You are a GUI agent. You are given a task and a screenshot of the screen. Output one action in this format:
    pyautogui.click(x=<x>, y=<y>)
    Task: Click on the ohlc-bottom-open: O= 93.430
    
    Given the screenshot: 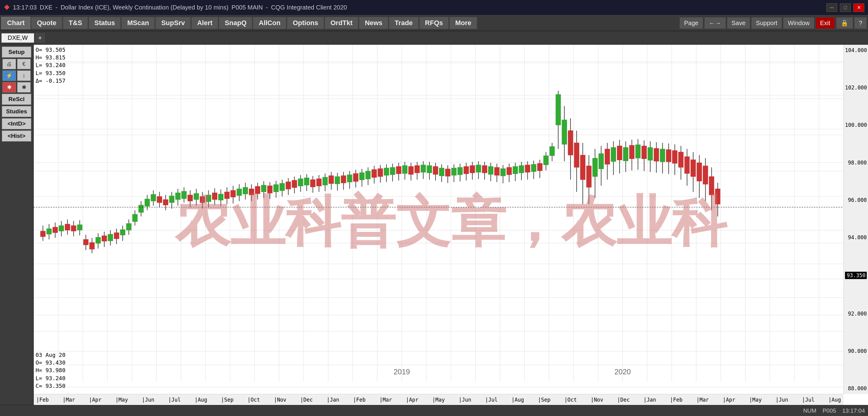 What is the action you would take?
    pyautogui.click(x=51, y=362)
    